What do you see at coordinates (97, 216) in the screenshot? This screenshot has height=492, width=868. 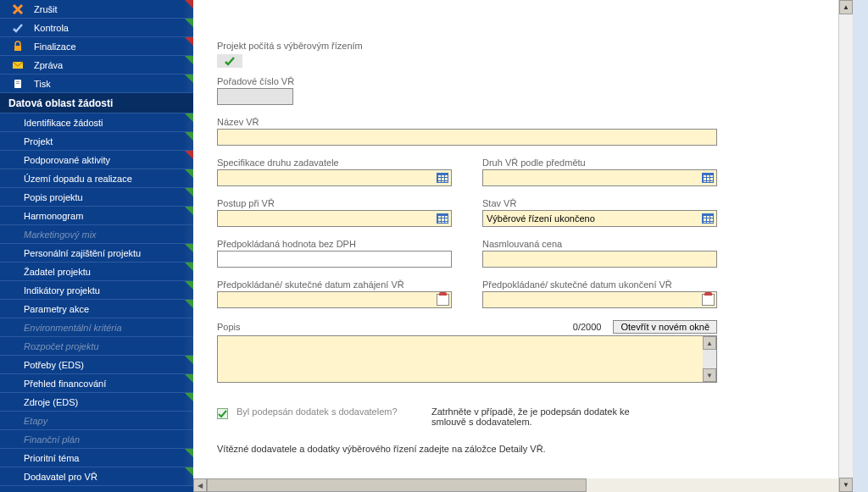 I see `sidebar-item-harmonogram: Harmonogram` at bounding box center [97, 216].